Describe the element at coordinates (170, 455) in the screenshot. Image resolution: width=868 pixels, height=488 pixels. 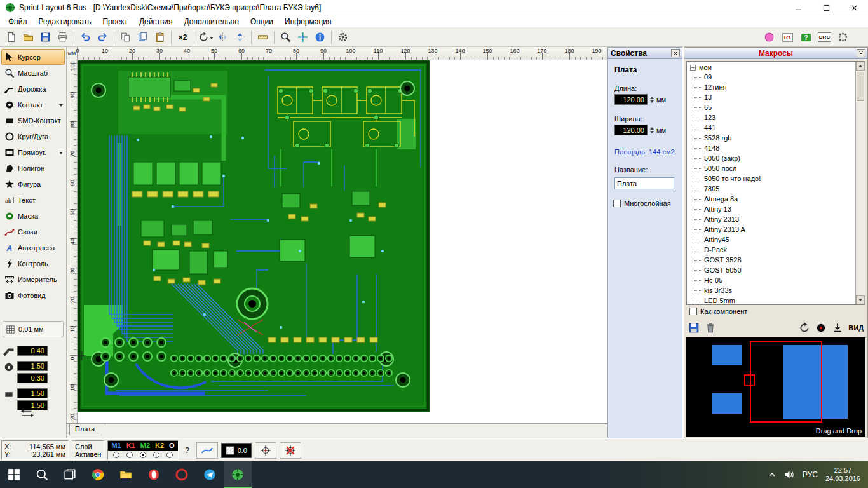
I see `layer-o-radio` at that location.